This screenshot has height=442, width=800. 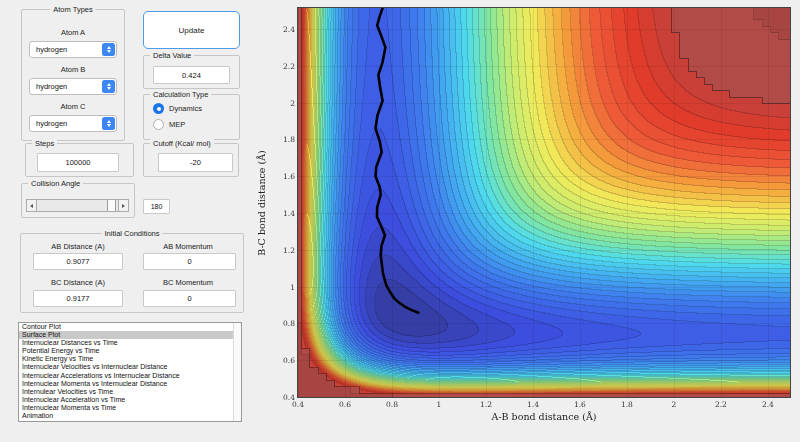 What do you see at coordinates (66, 50) in the screenshot?
I see `atom-a-value: hydrogen` at bounding box center [66, 50].